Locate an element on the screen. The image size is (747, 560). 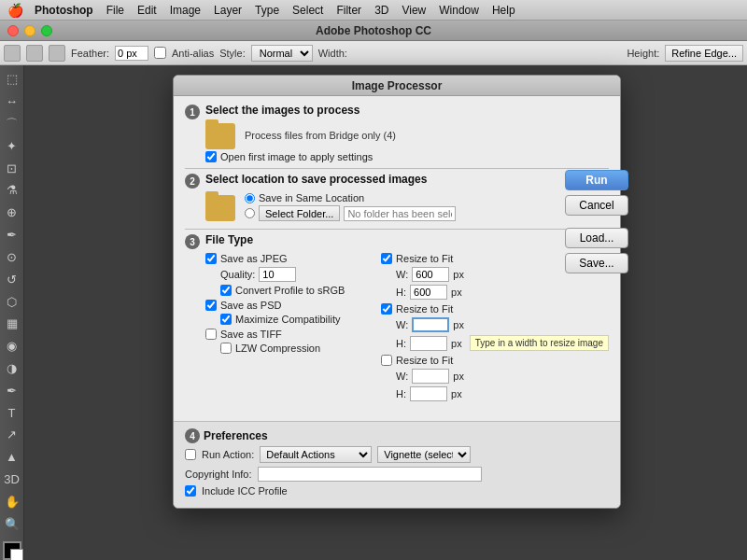
psd-resize-checkbox is located at coordinates (387, 309).